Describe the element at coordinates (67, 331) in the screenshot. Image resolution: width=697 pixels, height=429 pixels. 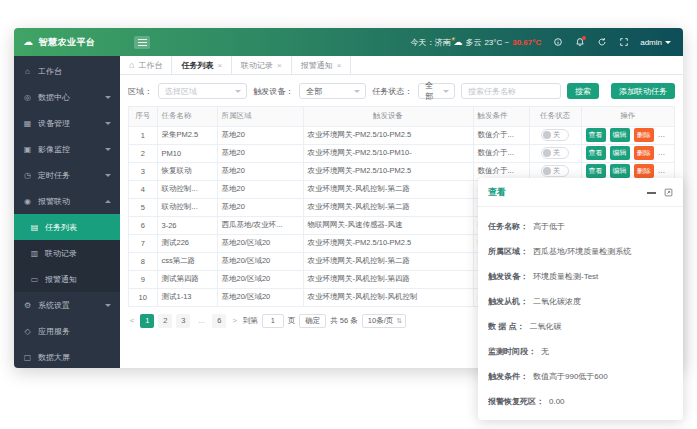
I see `sidebar-item-app-services: ◇ 应用服务` at that location.